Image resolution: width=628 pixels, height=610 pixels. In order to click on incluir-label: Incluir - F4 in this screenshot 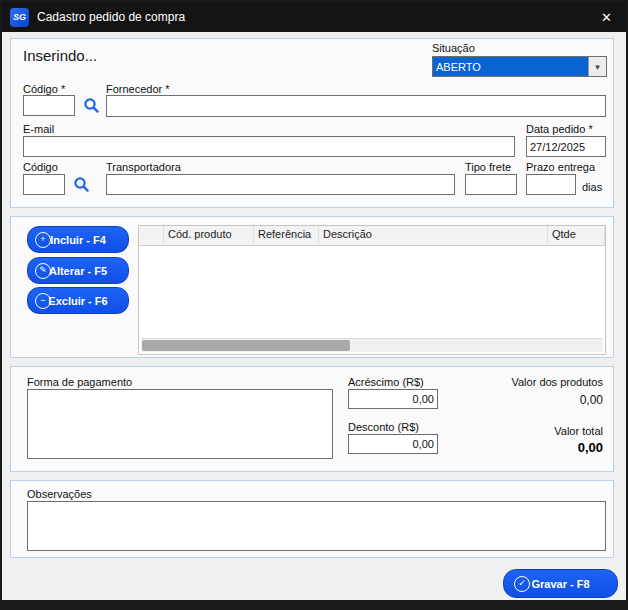, I will do `click(78, 240)`.